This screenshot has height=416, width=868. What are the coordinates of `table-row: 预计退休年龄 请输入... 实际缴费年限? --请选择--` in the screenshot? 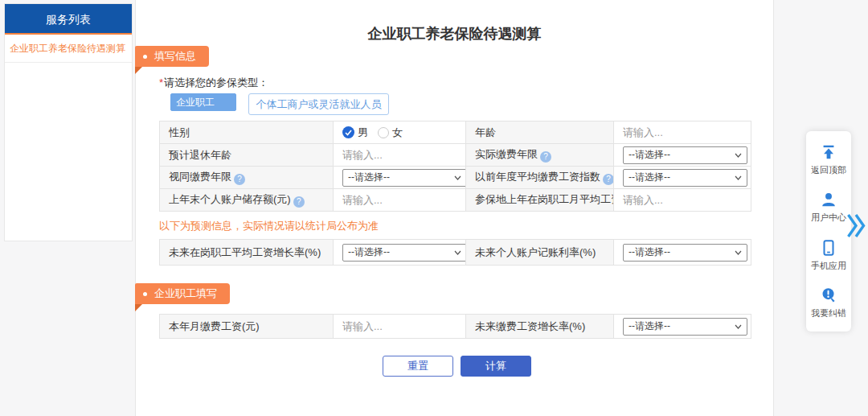 It's located at (456, 155).